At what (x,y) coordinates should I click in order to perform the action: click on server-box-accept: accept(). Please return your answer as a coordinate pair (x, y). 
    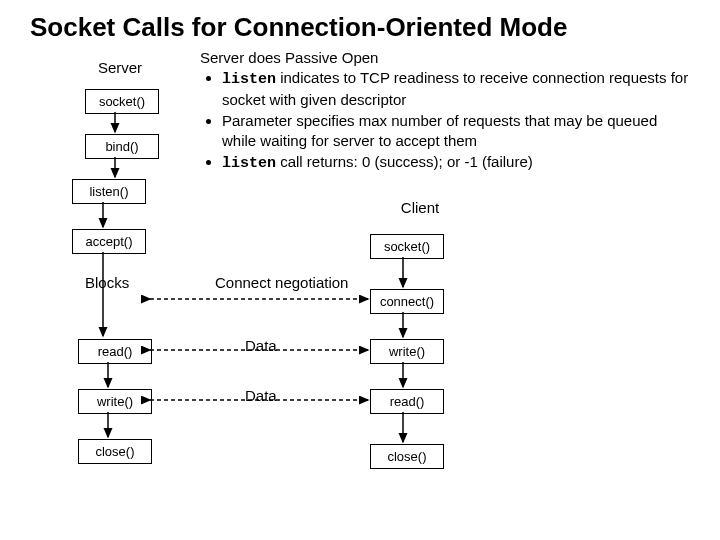
    Looking at the image, I should click on (109, 242).